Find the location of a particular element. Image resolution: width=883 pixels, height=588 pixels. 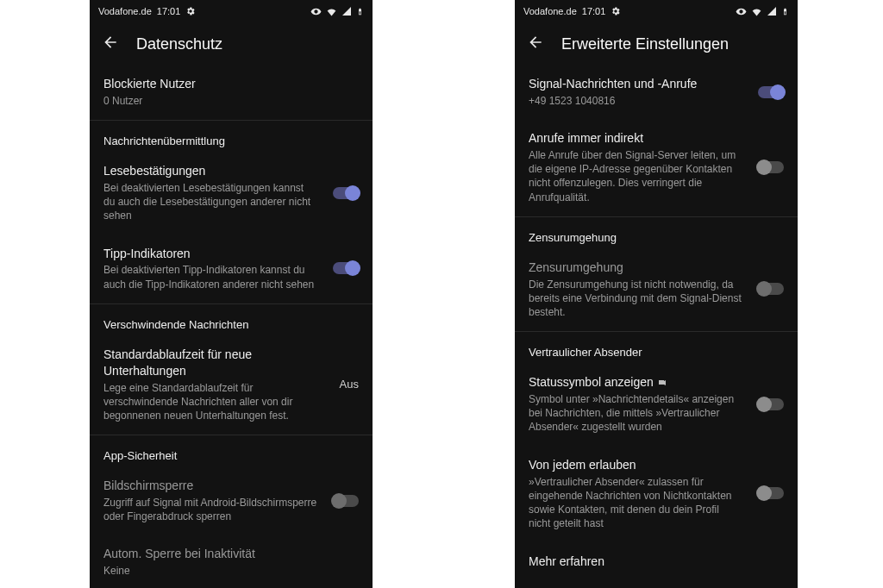

allow-anyone-desc: »Vertraulicher Absender« zulassen für ei… is located at coordinates (636, 504).